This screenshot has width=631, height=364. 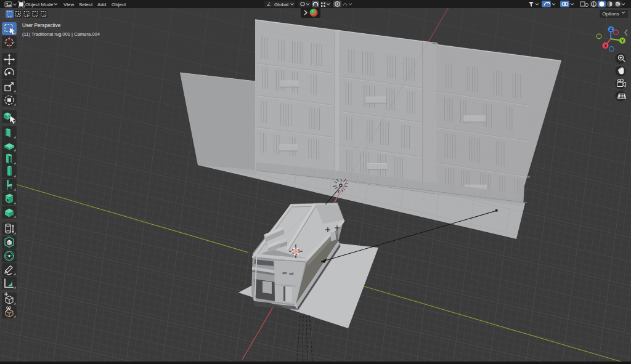 I want to click on svg-text: Options, so click(x=611, y=14).